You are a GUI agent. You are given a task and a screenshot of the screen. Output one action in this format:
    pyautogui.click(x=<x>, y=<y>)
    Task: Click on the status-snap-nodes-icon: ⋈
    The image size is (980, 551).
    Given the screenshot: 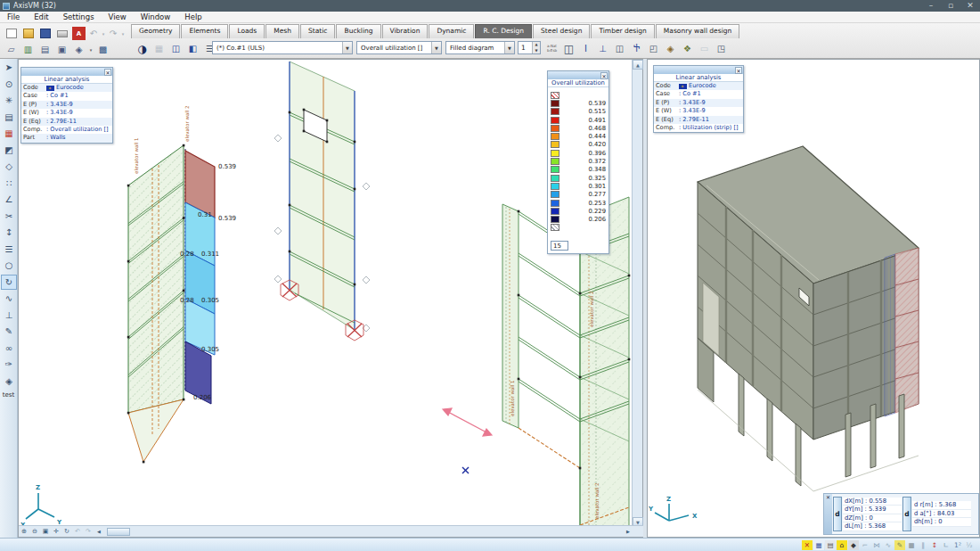 What is the action you would take?
    pyautogui.click(x=877, y=546)
    